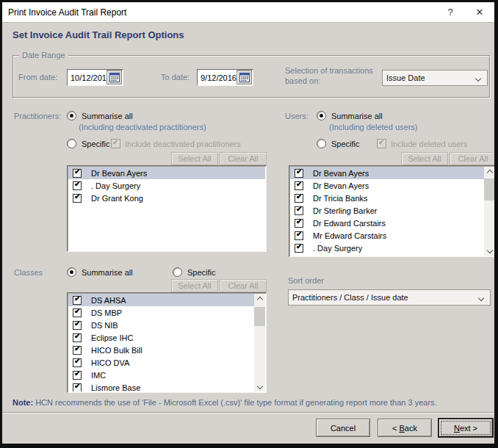  What do you see at coordinates (162, 313) in the screenshot?
I see `list-item: DS MBP` at bounding box center [162, 313].